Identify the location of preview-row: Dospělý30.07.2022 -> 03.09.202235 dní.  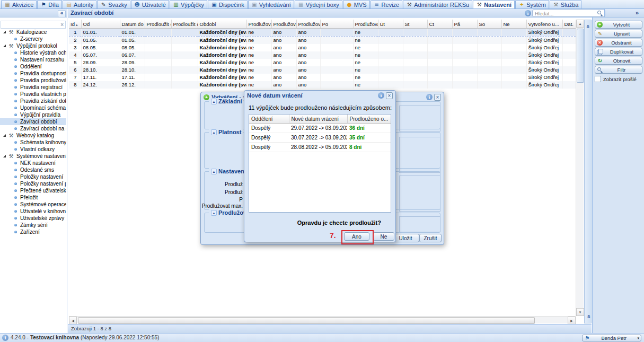
(320, 138).